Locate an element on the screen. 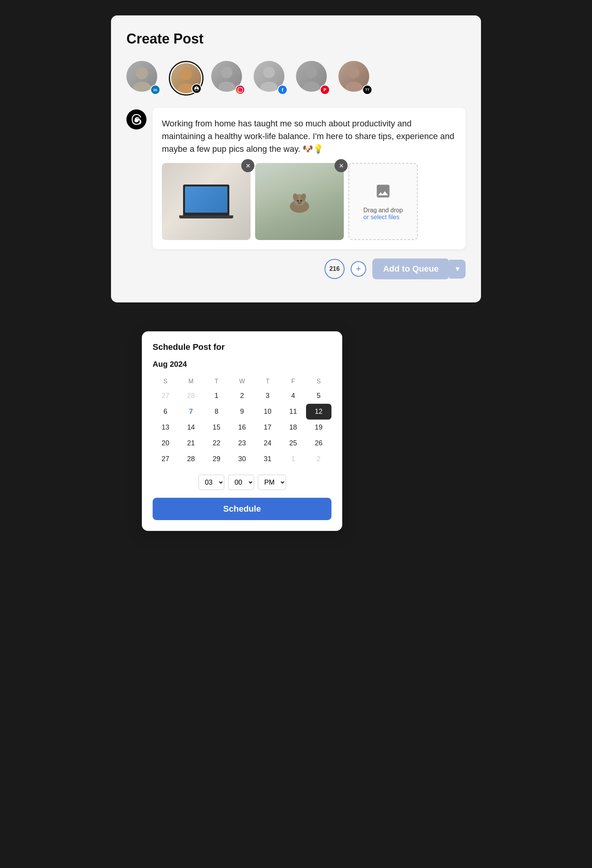  calendar-day: 25 is located at coordinates (293, 443).